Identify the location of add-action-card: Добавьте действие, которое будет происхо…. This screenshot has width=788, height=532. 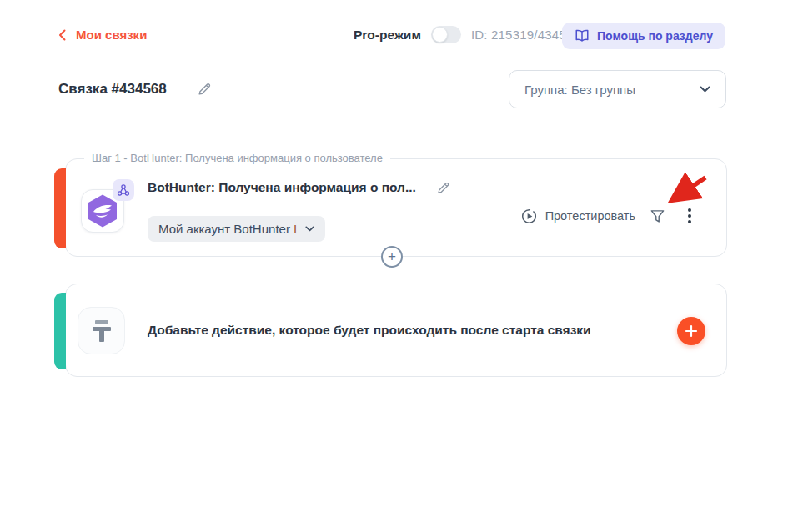
(396, 330).